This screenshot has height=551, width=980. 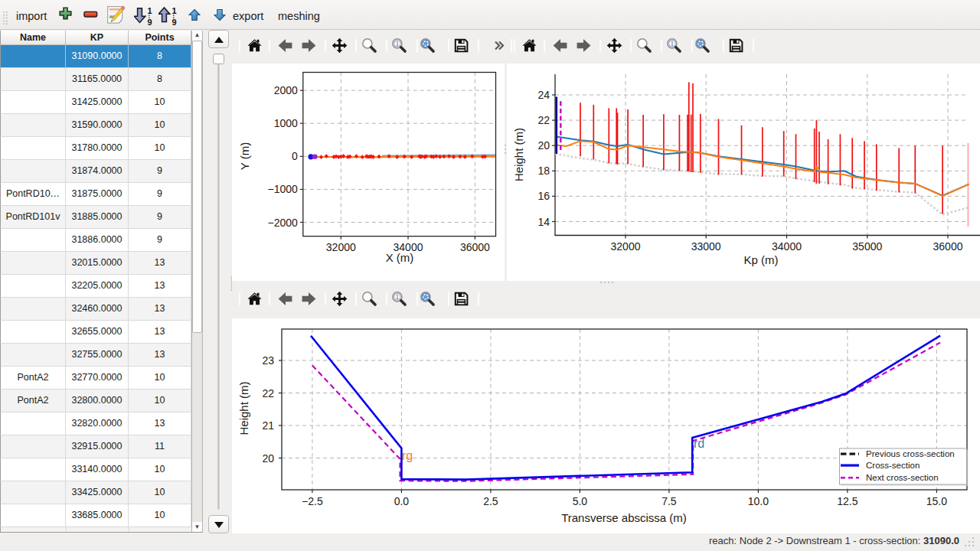 What do you see at coordinates (268, 360) in the screenshot?
I see `svg-text: 23` at bounding box center [268, 360].